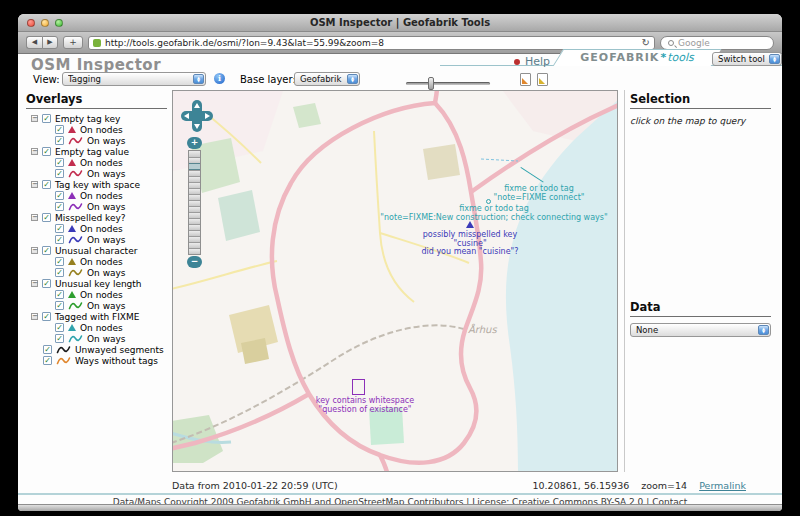 The height and width of the screenshot is (516, 800). I want to click on overlay-group-row: −✓Misspelled key?, so click(96, 218).